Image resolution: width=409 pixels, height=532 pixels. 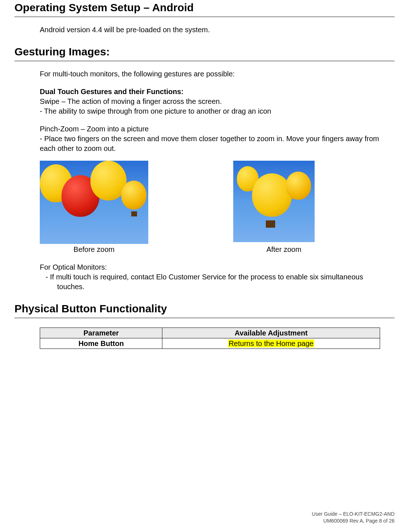 I want to click on caption-after-zoom: After zoom, so click(x=284, y=250).